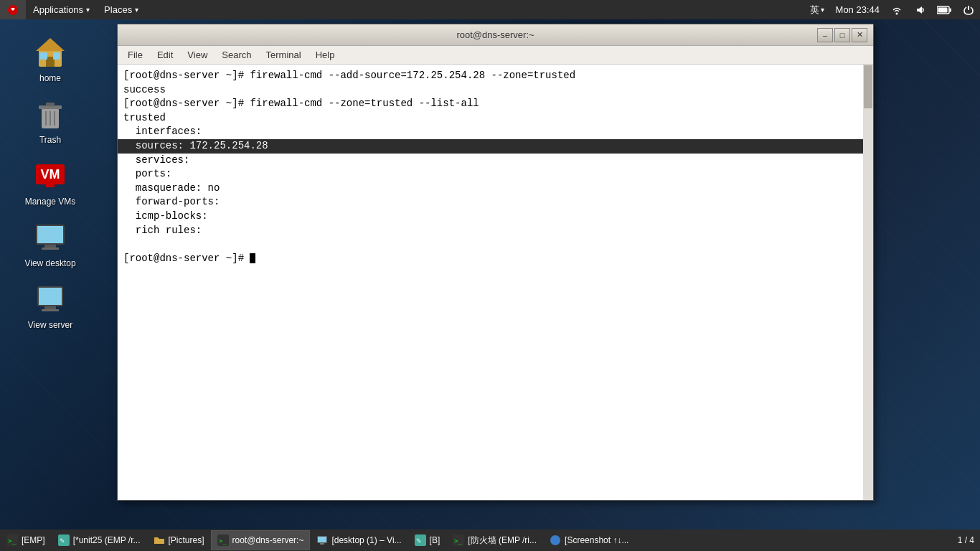 The image size is (980, 551). Describe the element at coordinates (495, 231) in the screenshot. I see `terminal-line-12: rich rules:` at that location.